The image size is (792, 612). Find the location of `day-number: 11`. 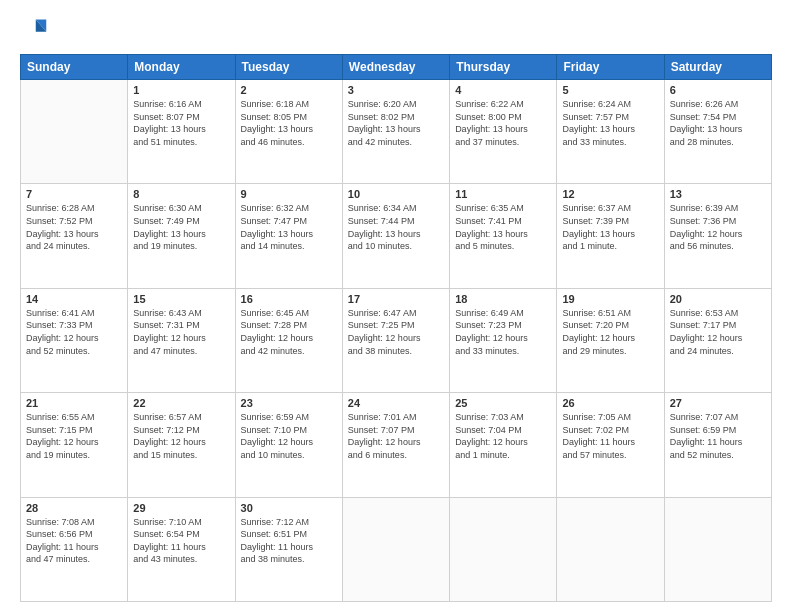

day-number: 11 is located at coordinates (503, 194).